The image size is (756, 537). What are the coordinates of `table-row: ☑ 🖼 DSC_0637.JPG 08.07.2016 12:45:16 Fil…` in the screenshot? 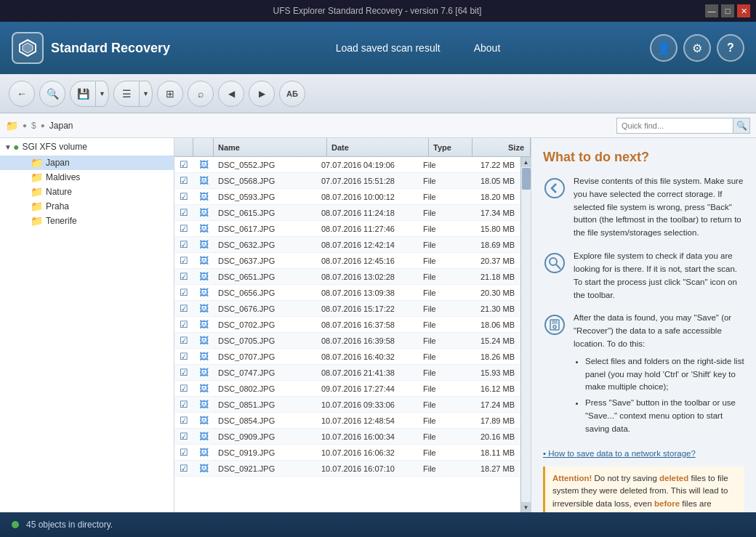 It's located at (347, 261).